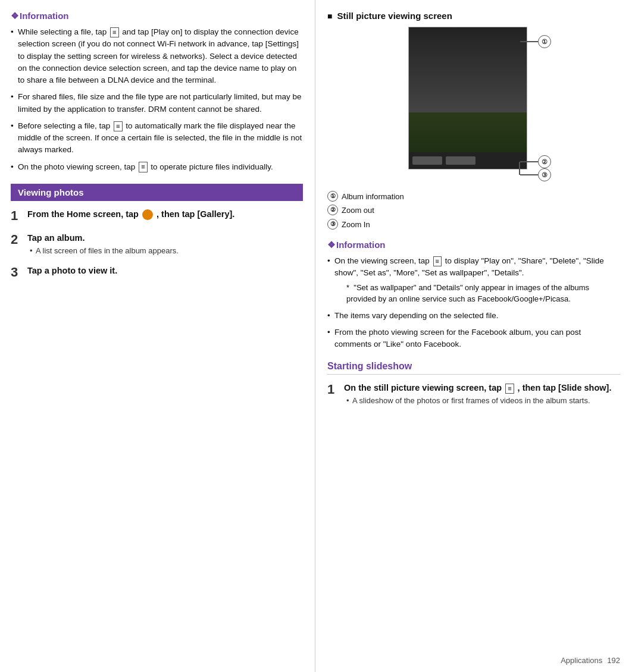 The image size is (632, 672). Describe the element at coordinates (482, 394) in the screenshot. I see `slideshow-step-1-content: On the still picture viewing screen, tap…` at that location.